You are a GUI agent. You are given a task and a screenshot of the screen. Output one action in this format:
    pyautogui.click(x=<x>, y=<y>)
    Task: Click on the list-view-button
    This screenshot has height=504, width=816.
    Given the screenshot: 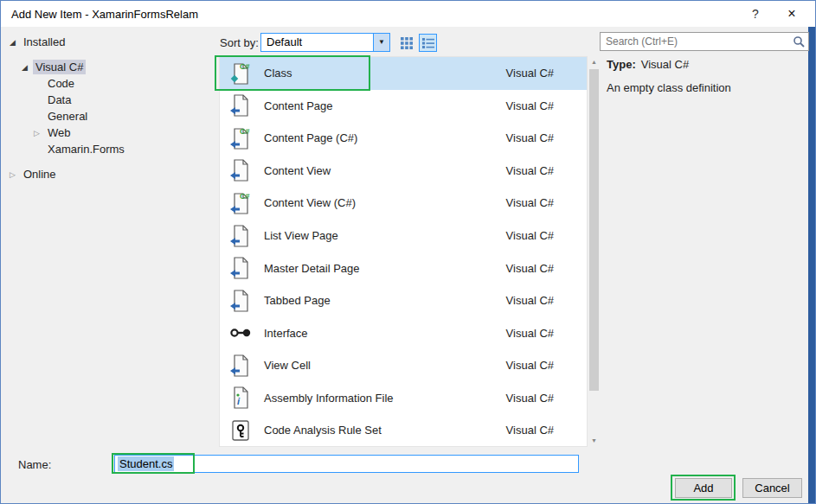 What is the action you would take?
    pyautogui.click(x=427, y=43)
    